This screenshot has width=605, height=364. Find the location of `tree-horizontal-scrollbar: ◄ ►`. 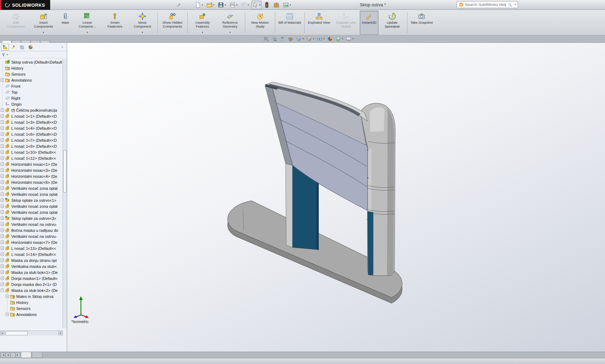

tree-horizontal-scrollbar: ◄ ► is located at coordinates (31, 333).